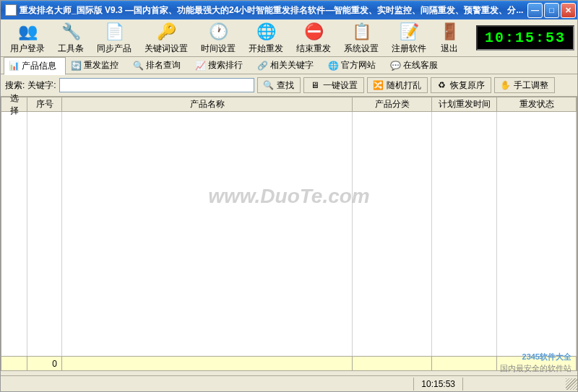  Describe the element at coordinates (289, 363) in the screenshot. I see `table-footer: 0` at that location.